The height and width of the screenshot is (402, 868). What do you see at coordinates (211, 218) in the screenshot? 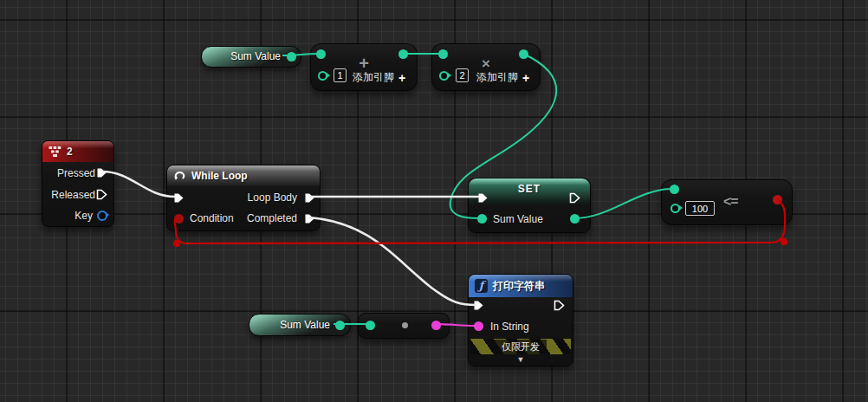
I see `condition-label: Condition` at bounding box center [211, 218].